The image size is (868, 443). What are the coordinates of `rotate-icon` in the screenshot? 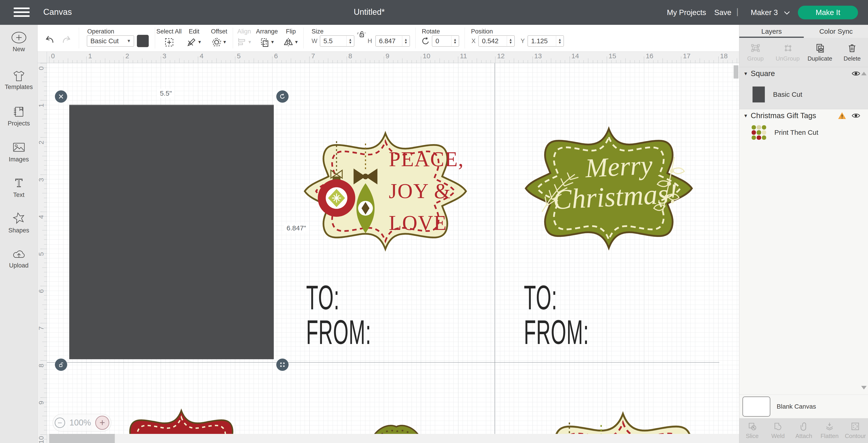 It's located at (425, 41).